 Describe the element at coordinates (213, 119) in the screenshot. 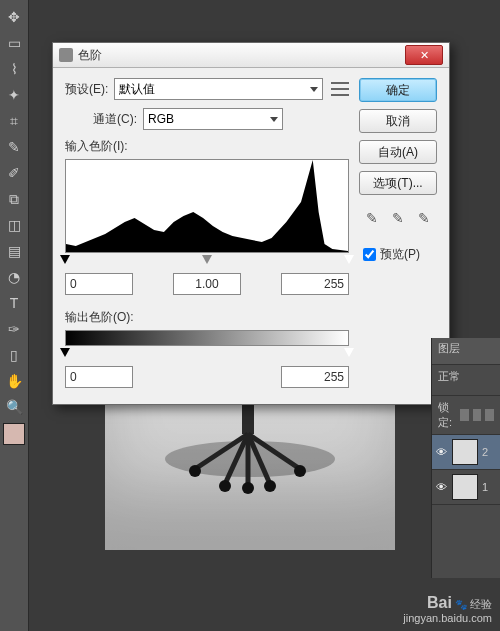

I see `channel-dropdown: RGB` at that location.